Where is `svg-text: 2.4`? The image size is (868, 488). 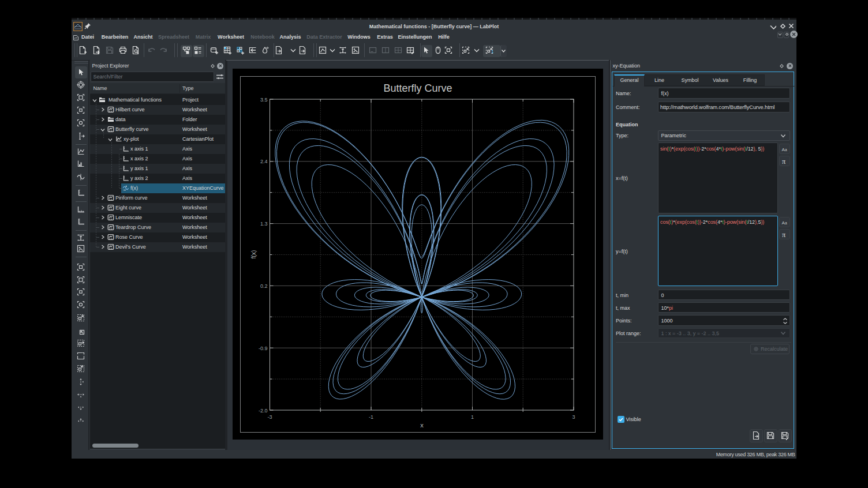
svg-text: 2.4 is located at coordinates (264, 162).